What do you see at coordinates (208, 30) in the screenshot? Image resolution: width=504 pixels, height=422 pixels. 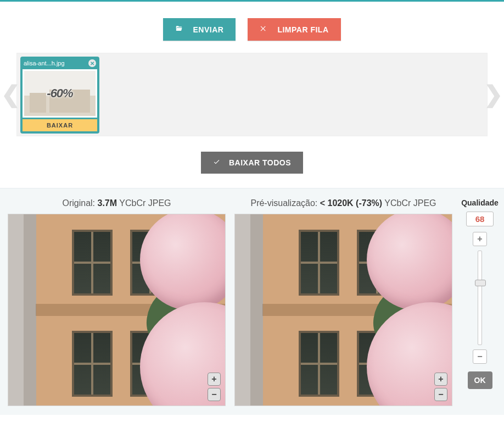 I see `upload-button-label: ENVIAR` at bounding box center [208, 30].